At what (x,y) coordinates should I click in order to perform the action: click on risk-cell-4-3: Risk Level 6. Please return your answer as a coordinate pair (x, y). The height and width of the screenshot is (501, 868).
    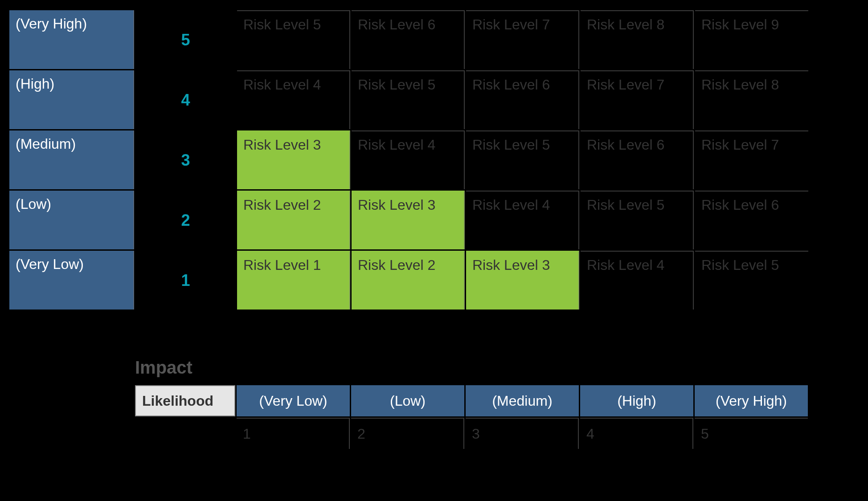
    Looking at the image, I should click on (523, 100).